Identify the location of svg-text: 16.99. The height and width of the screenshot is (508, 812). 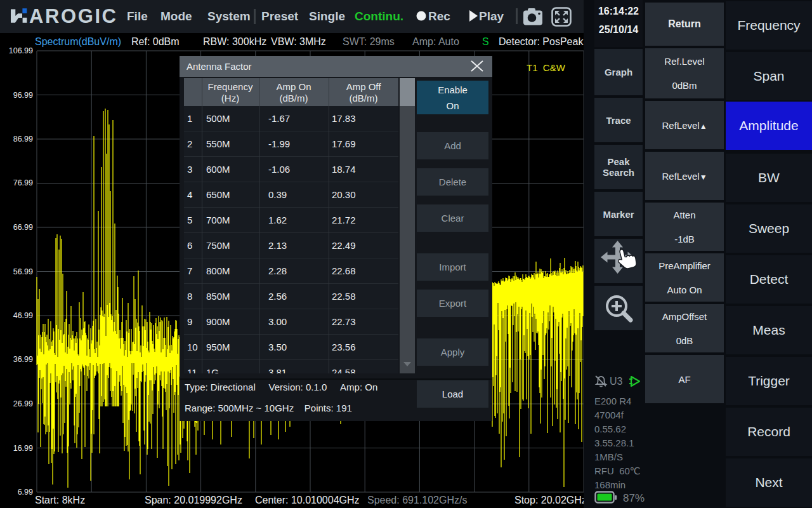
(23, 448).